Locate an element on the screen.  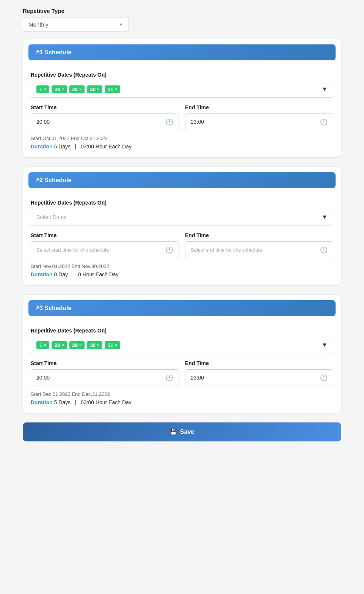
start-time-placeholder-2: Select start time for this schedule is located at coordinates (73, 250).